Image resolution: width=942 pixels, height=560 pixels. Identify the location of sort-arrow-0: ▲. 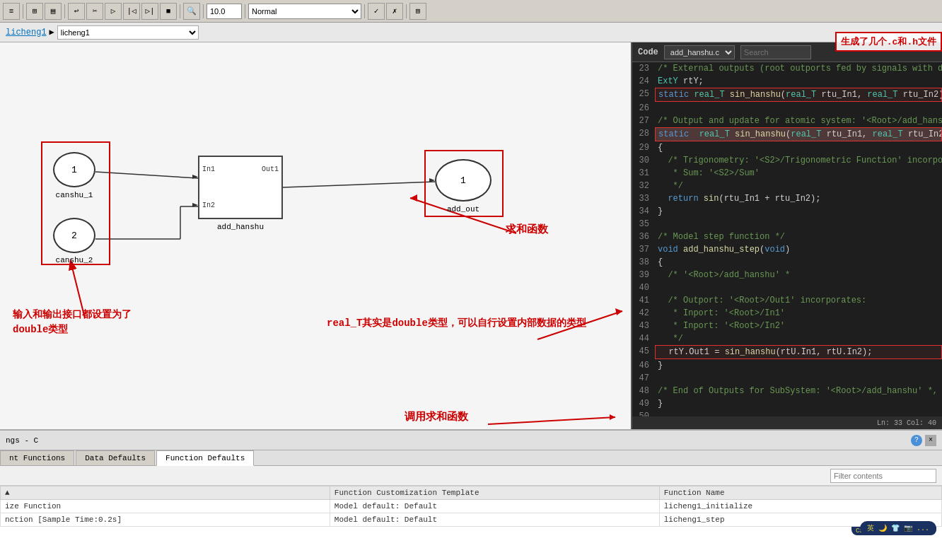
(7, 493).